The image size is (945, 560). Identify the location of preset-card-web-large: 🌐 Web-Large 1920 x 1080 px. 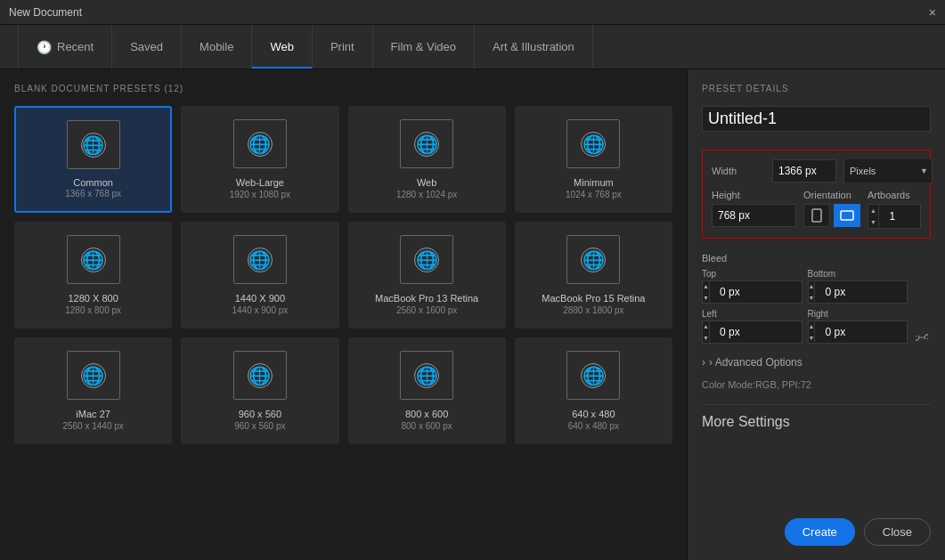
(260, 159).